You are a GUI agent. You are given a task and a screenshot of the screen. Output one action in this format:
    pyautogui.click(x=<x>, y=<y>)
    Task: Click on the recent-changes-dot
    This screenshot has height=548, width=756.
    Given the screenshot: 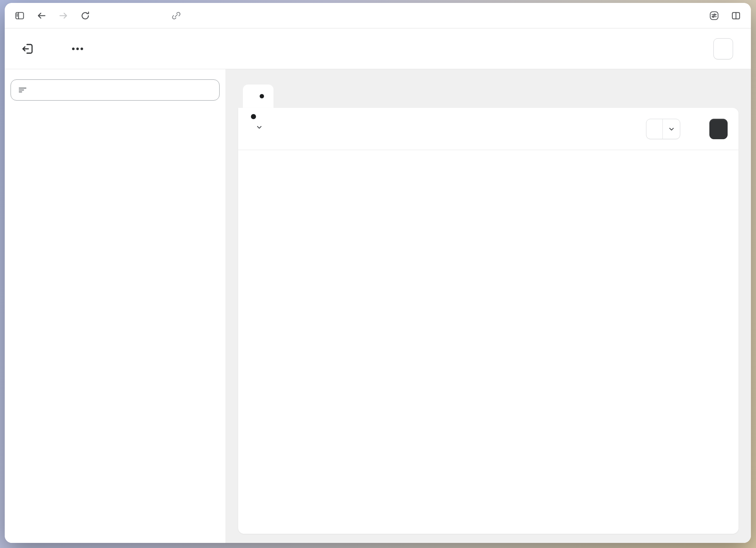 What is the action you would take?
    pyautogui.click(x=253, y=117)
    